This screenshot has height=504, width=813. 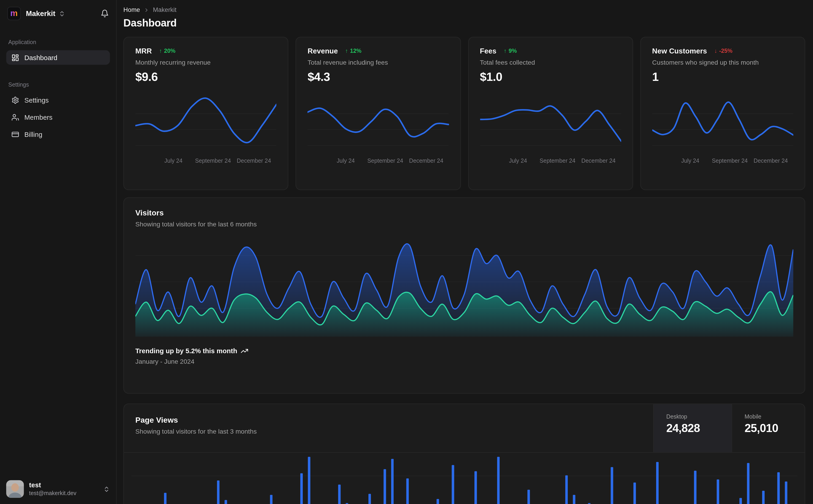 What do you see at coordinates (464, 428) in the screenshot?
I see `page-views-header: Page Views Showing total visitors for th…` at bounding box center [464, 428].